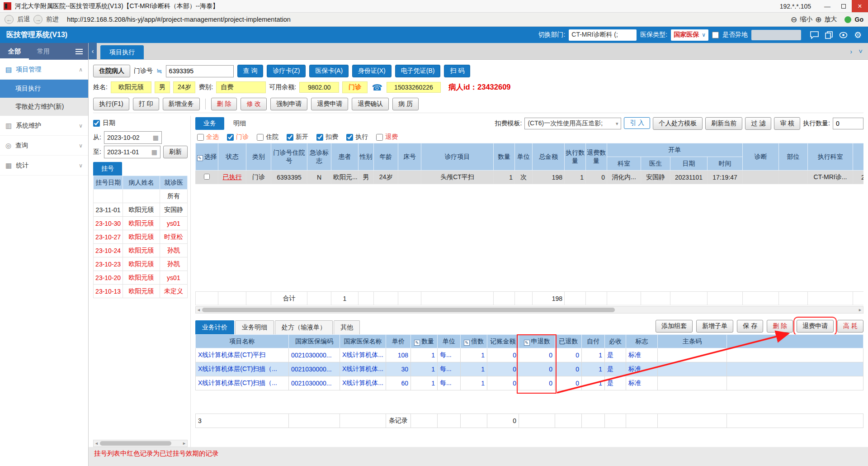 This screenshot has height=466, width=868. What do you see at coordinates (690, 35) in the screenshot?
I see `insurance-select: 国家医保 ∨` at bounding box center [690, 35].